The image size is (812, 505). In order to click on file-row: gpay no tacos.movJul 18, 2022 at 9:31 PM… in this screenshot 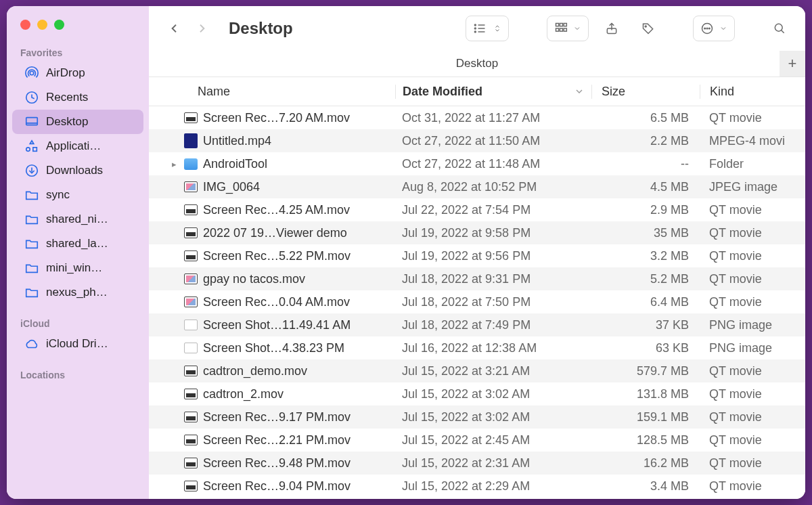, I will do `click(477, 279)`.